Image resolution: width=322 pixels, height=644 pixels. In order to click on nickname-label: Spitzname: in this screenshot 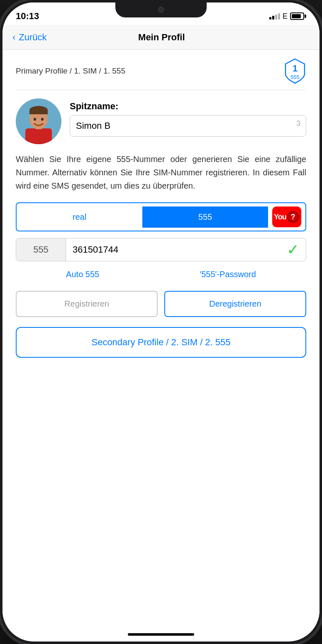, I will do `click(188, 106)`.